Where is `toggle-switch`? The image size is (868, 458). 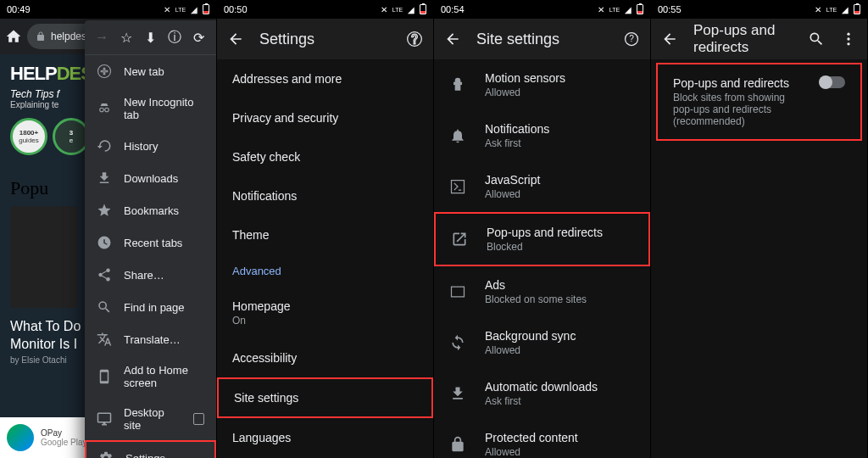 toggle-switch is located at coordinates (832, 82).